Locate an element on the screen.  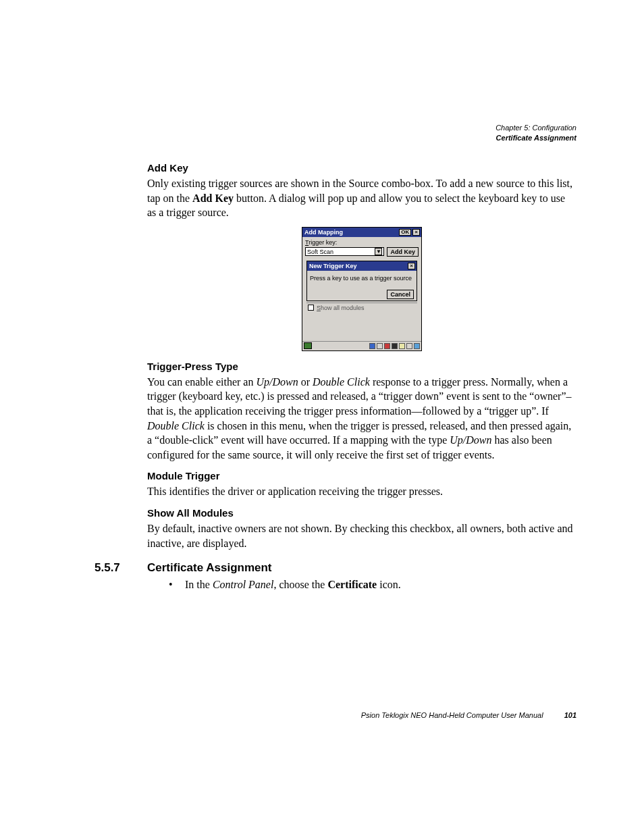
running-header: Chapter 5: Configuration Certificate Ass… is located at coordinates (536, 133).